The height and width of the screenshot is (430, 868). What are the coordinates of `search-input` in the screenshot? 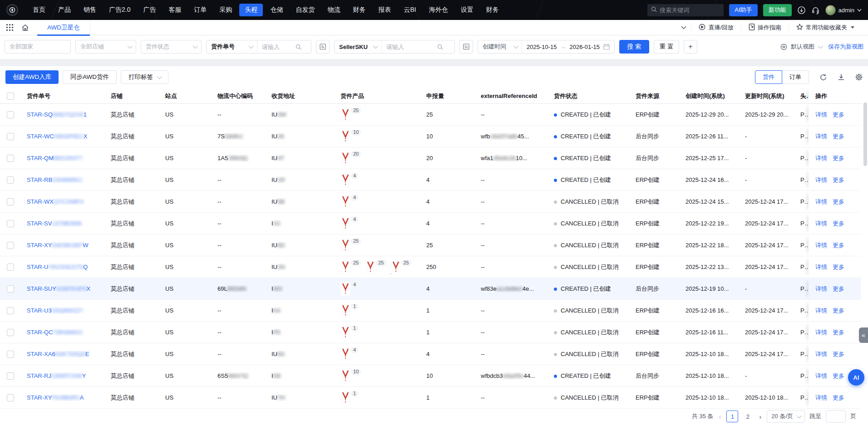 It's located at (687, 10).